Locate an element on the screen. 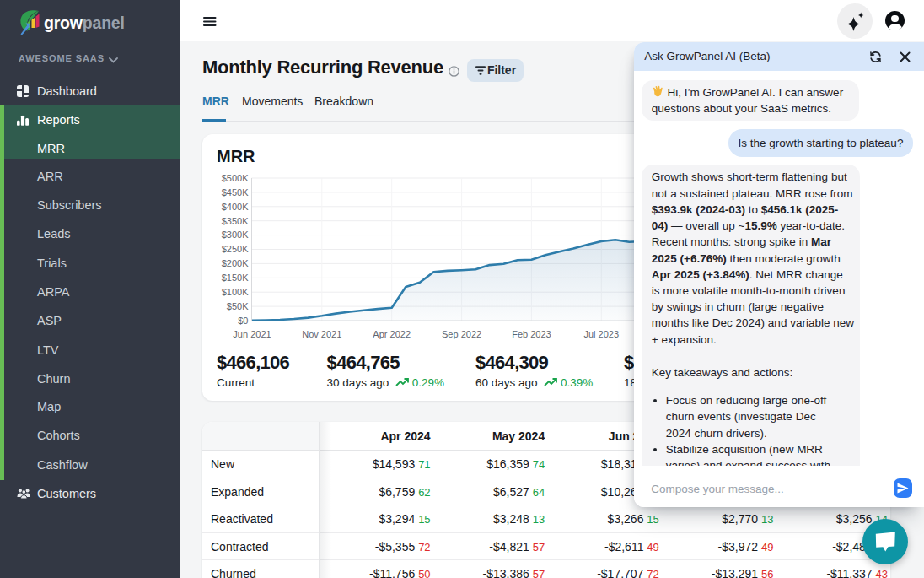 The width and height of the screenshot is (924, 578). svg-text: Jun 2021 is located at coordinates (251, 334).